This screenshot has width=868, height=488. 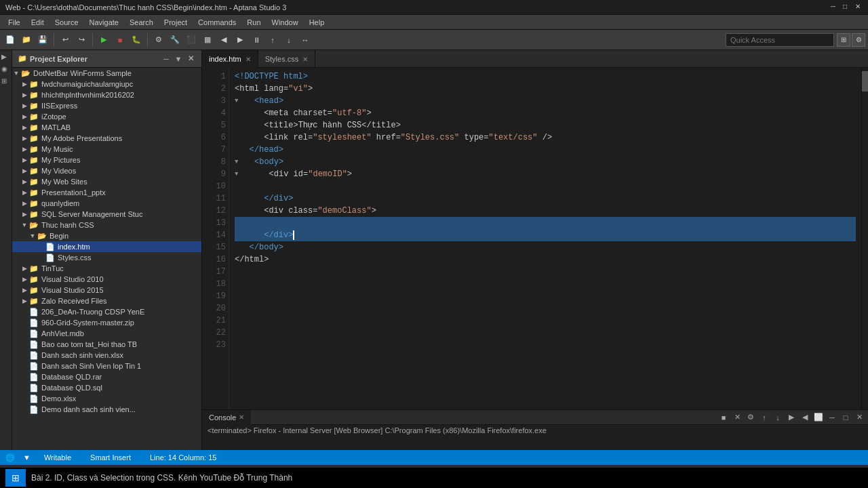 What do you see at coordinates (176, 22) in the screenshot?
I see `menu-project: Project` at bounding box center [176, 22].